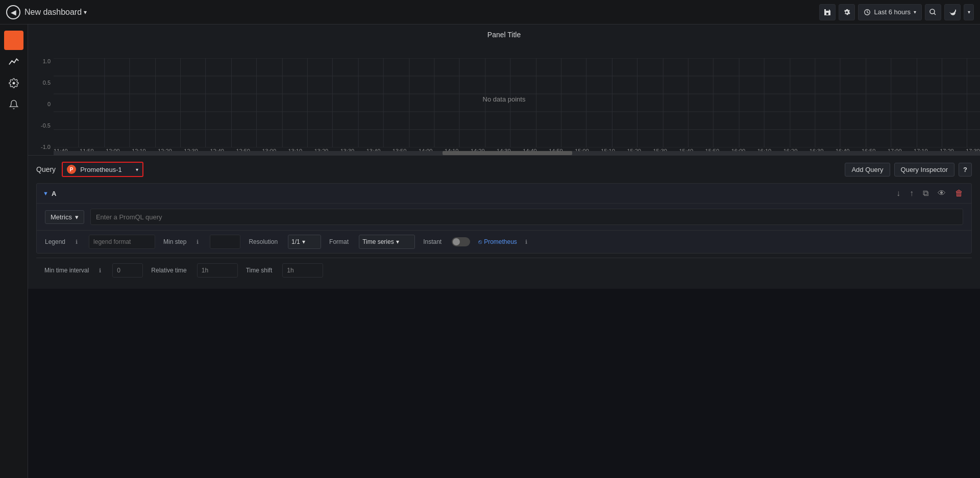  What do you see at coordinates (53, 12) in the screenshot?
I see `dashboard-title: New dashboard` at bounding box center [53, 12].